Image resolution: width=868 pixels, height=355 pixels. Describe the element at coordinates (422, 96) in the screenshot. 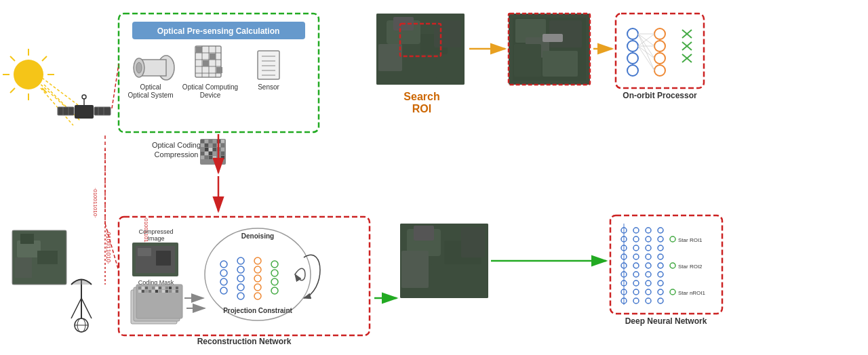

I see `search-roi-label: Search` at that location.